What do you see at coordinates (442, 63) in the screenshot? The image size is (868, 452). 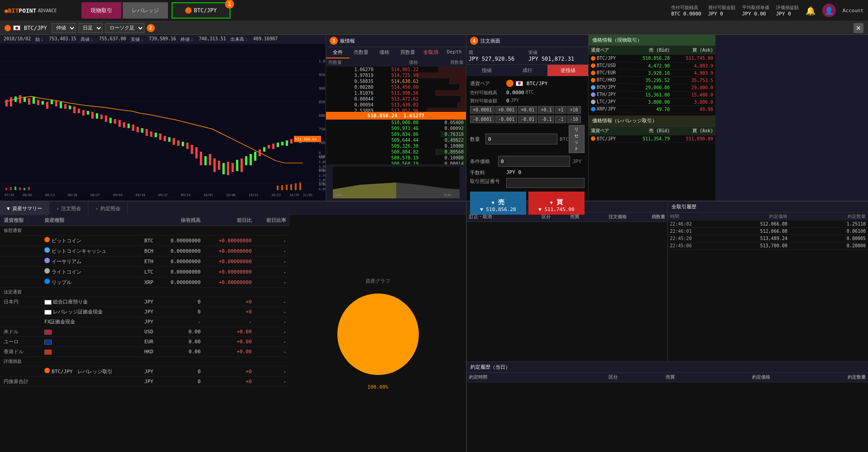 I see `col-buy-qty: 買数量` at bounding box center [442, 63].